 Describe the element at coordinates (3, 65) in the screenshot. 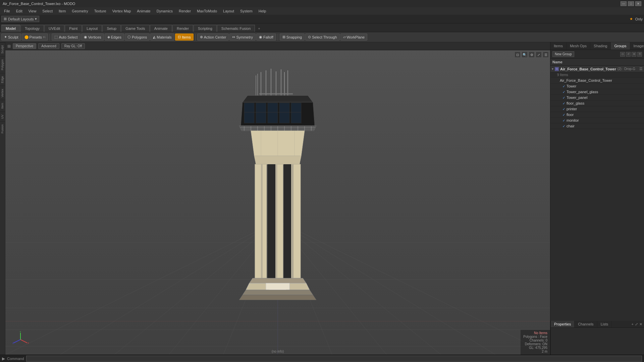

I see `sidebar-tab-polygon: Polygon` at that location.